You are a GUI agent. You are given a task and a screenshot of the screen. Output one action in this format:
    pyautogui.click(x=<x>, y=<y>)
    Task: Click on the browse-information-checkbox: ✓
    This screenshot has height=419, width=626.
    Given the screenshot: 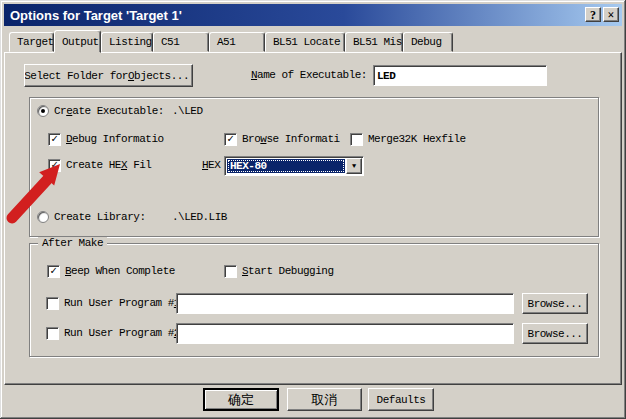 What is the action you would take?
    pyautogui.click(x=230, y=140)
    